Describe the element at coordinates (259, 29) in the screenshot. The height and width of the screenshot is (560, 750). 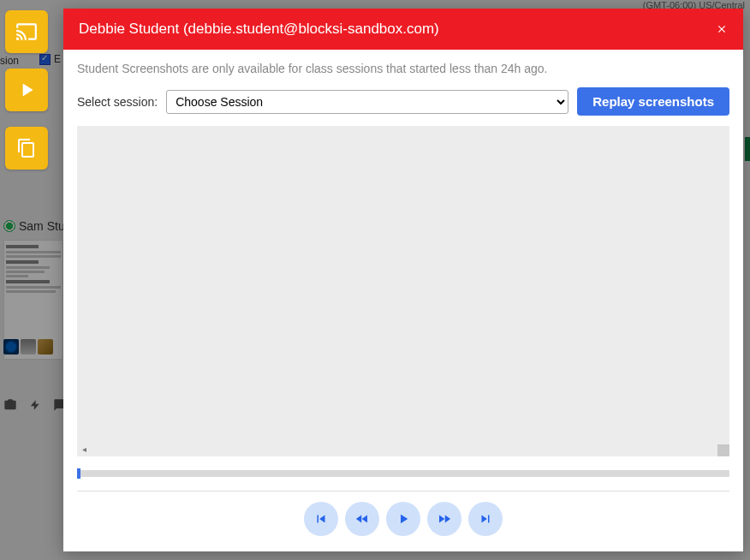
I see `modal-title: Debbie Student (debbie.student@blocksi-s…` at that location.